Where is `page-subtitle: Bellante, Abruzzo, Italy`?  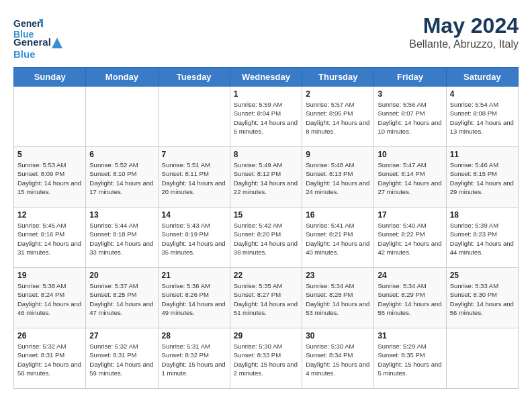
page-subtitle: Bellante, Abruzzo, Italy is located at coordinates (463, 44).